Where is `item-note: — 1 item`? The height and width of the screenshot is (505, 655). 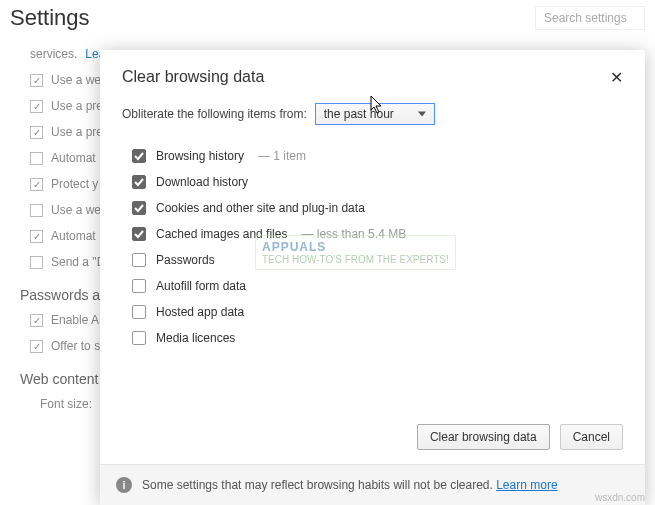
item-note: — 1 item is located at coordinates (282, 156).